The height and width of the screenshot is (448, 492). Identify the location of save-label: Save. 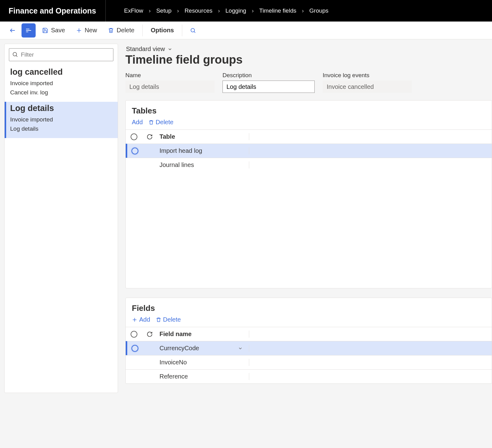
(58, 30).